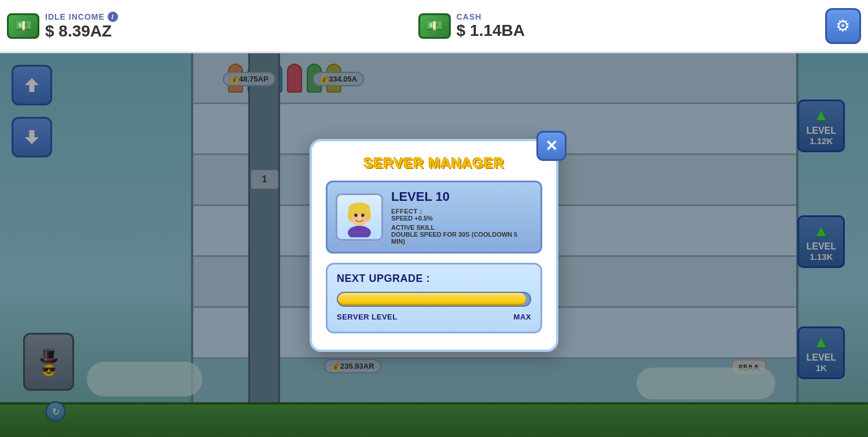  What do you see at coordinates (843, 26) in the screenshot?
I see `settings-button: ⚙` at bounding box center [843, 26].